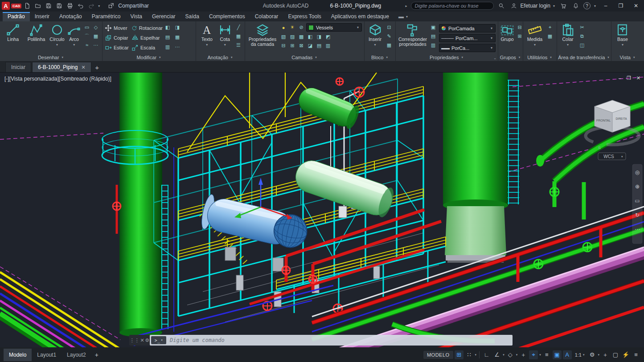  I want to click on mirror-button: Espelhar, so click(147, 37).